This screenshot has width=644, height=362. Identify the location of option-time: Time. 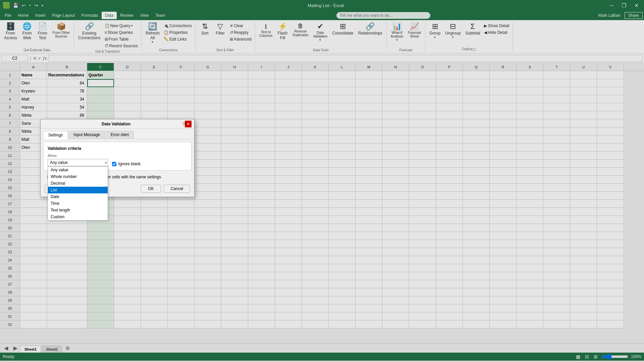
(78, 203).